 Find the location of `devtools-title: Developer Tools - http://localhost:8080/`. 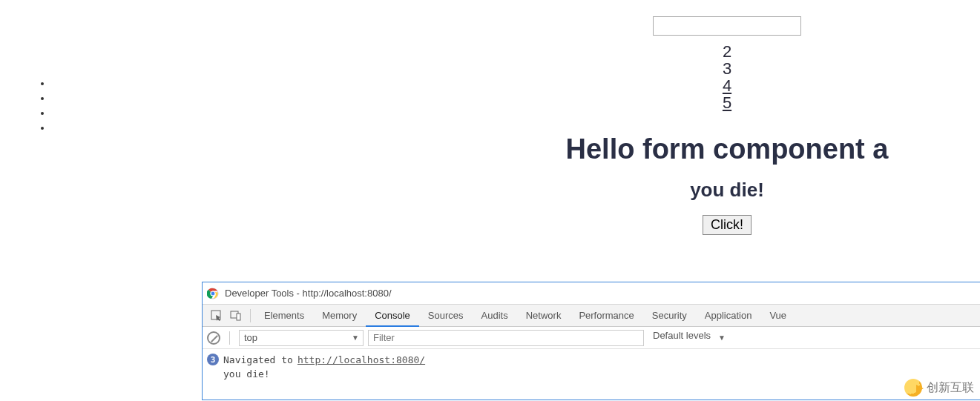

devtools-title: Developer Tools - http://localhost:8080/ is located at coordinates (309, 294).